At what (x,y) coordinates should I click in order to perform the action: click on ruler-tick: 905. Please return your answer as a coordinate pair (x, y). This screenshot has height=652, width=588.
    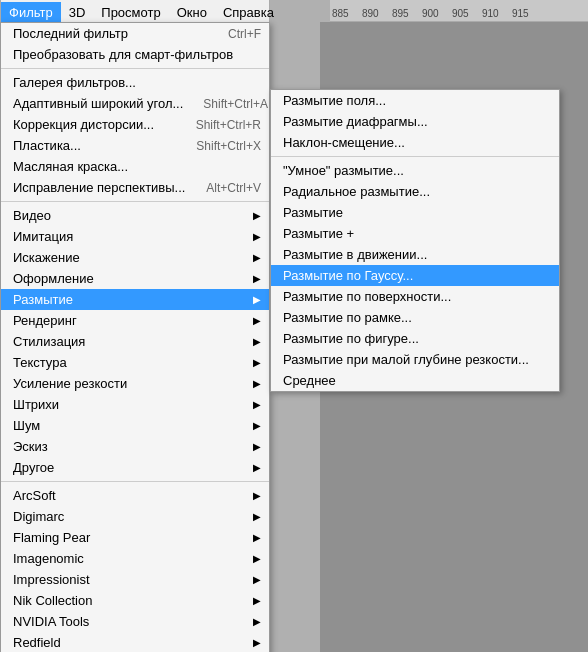
    Looking at the image, I should click on (465, 14).